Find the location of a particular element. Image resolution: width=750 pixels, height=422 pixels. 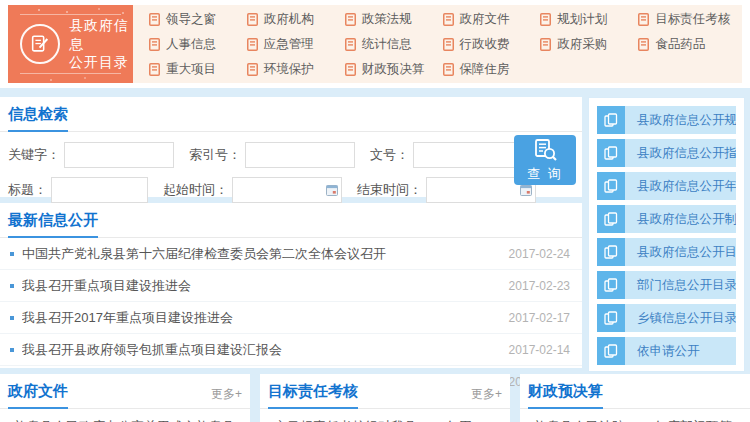

gov-documents-section: 政府文件 更多+ 礼泉县人民政府办公室关于成立礼泉县 is located at coordinates (125, 398).